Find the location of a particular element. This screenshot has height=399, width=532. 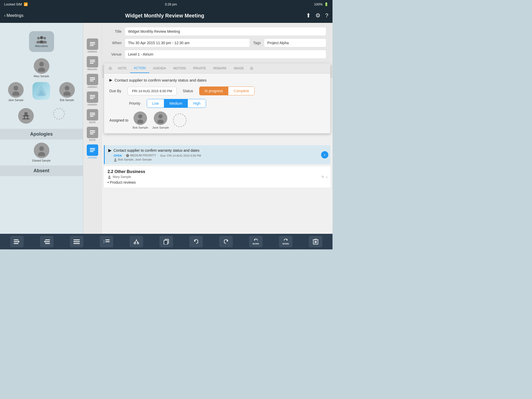

priority-medium: Medium is located at coordinates (176, 103).